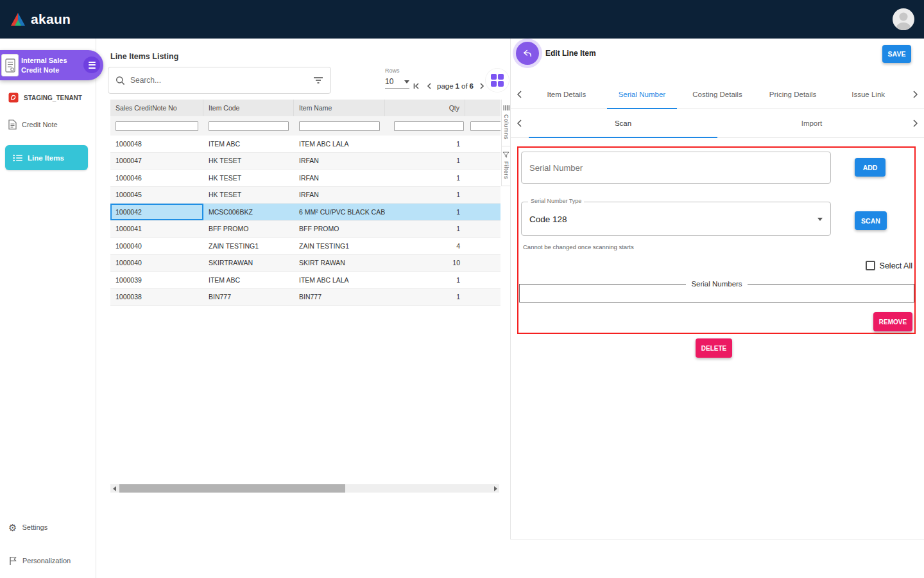 The image size is (924, 578). What do you see at coordinates (48, 98) in the screenshot?
I see `sidebar-item-tenant: STAGING_TENANT` at bounding box center [48, 98].